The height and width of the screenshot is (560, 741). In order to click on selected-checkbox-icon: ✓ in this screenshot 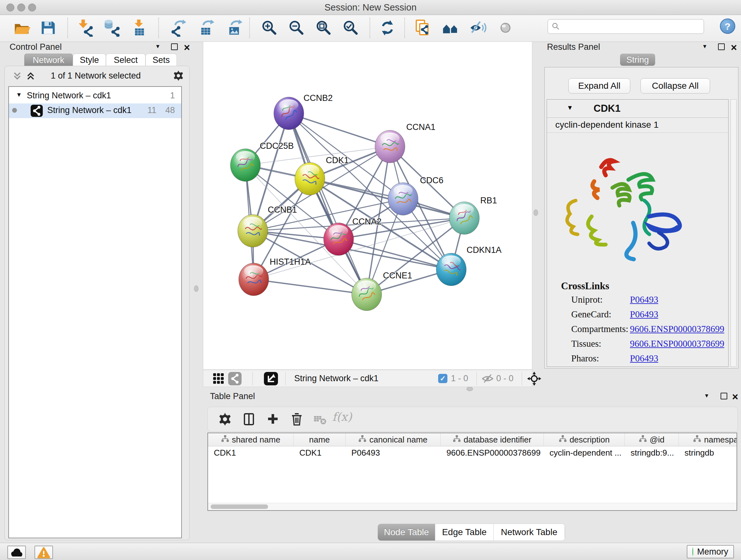, I will do `click(443, 379)`.